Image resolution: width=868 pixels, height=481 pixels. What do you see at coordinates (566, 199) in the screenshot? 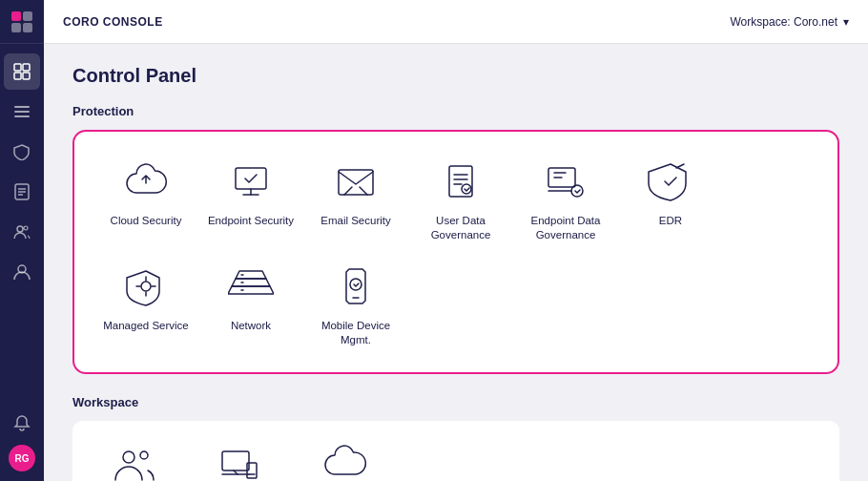
I see `endpoint-data-governance-item: Endpoint Data Governance` at bounding box center [566, 199].